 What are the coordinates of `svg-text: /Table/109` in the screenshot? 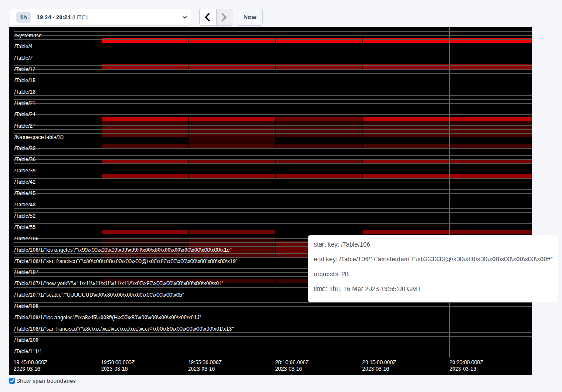 It's located at (27, 340).